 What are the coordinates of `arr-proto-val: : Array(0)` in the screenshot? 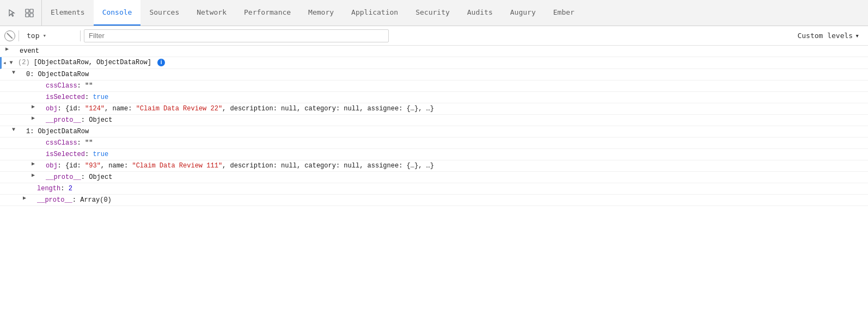 It's located at (92, 200).